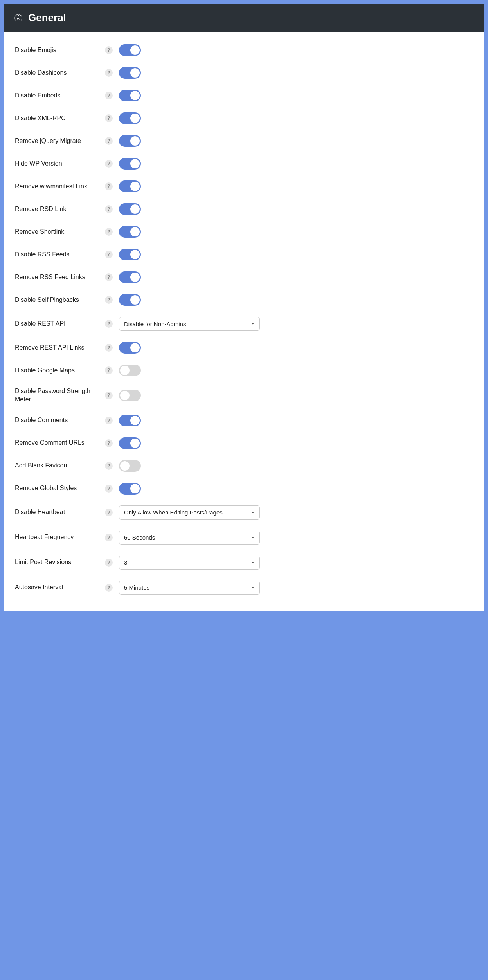  Describe the element at coordinates (60, 489) in the screenshot. I see `setting-label: Remove Global Styles` at that location.